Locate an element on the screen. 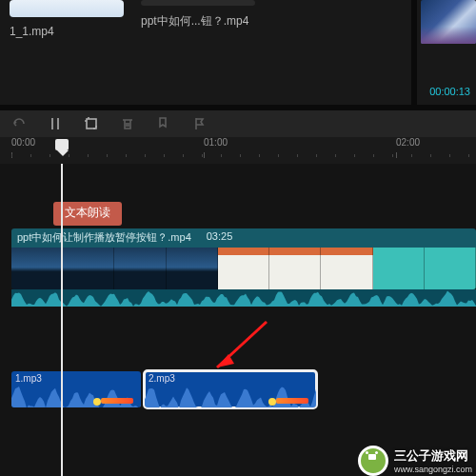 The height and width of the screenshot is (476, 476). preview-panel: 00:00:13 is located at coordinates (444, 52).